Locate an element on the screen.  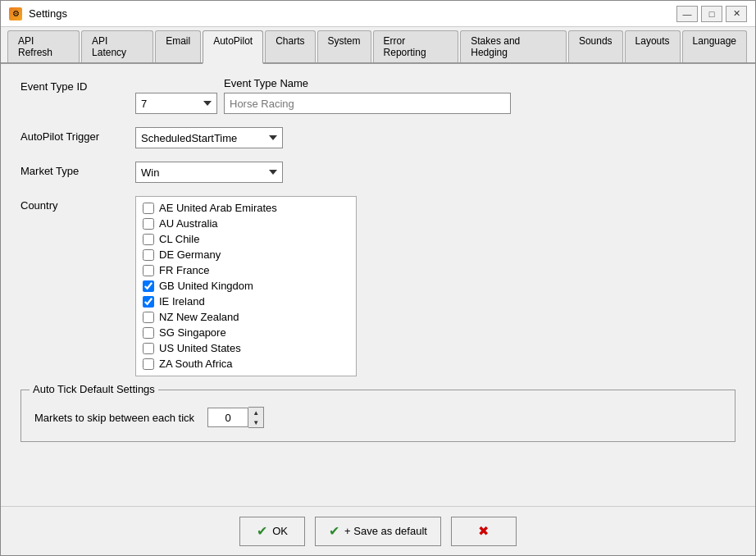
markets-skip-label: Markets to skip between each tick is located at coordinates (115, 418).